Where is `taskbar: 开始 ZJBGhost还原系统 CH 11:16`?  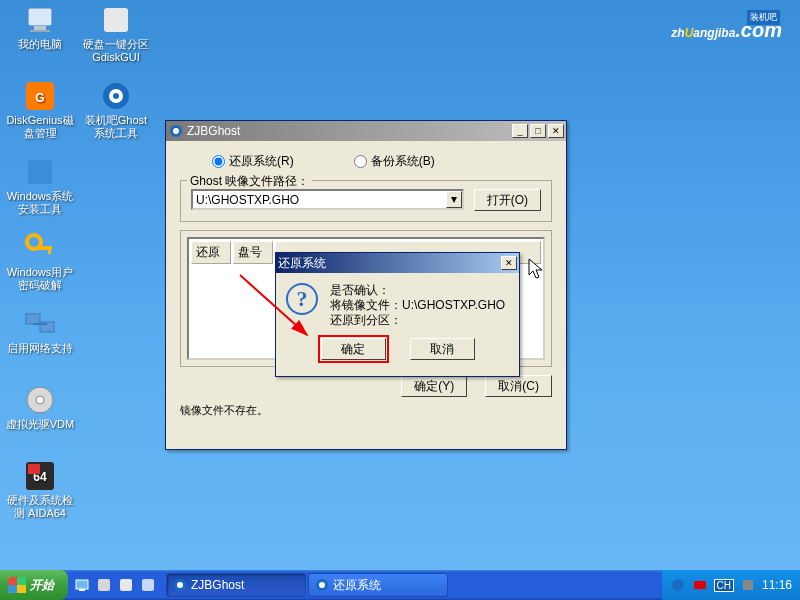 taskbar: 开始 ZJBGhost还原系统 CH 11:16 is located at coordinates (400, 585).